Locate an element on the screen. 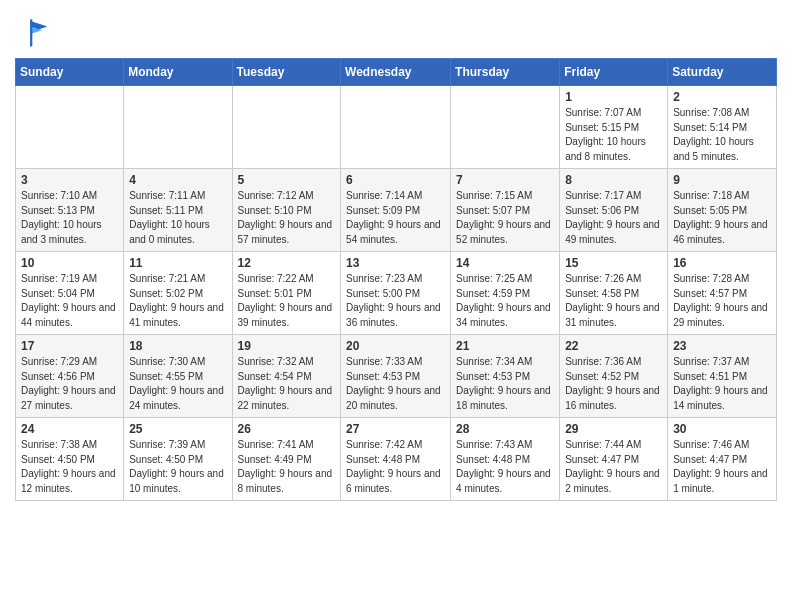 This screenshot has height=612, width=792. day-info: Sunrise: 7:23 AMSunset: 5:00 PMDaylight:… is located at coordinates (396, 301).